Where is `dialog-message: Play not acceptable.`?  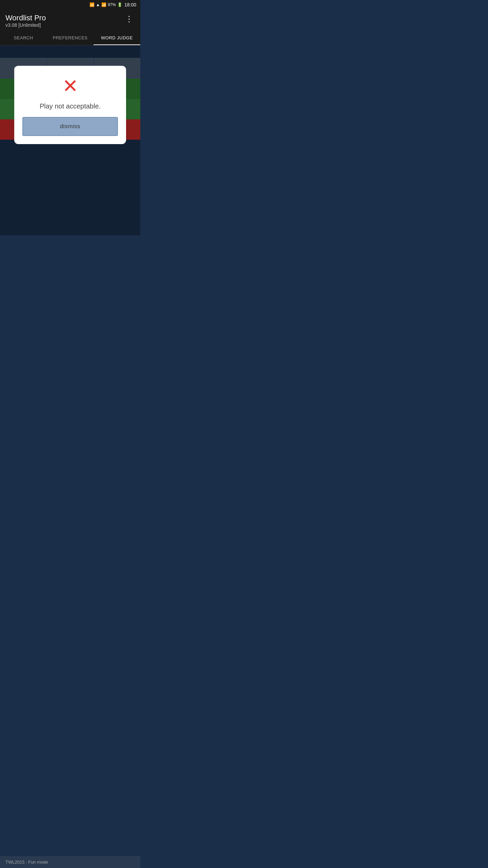 dialog-message: Play not acceptable. is located at coordinates (70, 106).